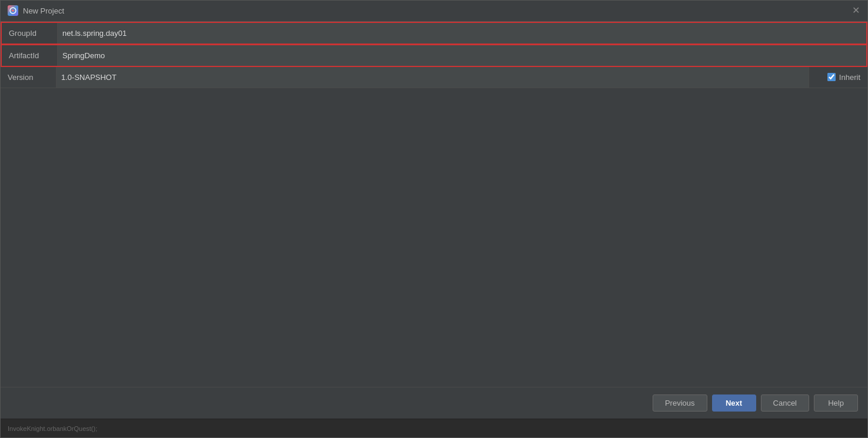 The height and width of the screenshot is (438, 868). I want to click on help-button: Help, so click(836, 403).